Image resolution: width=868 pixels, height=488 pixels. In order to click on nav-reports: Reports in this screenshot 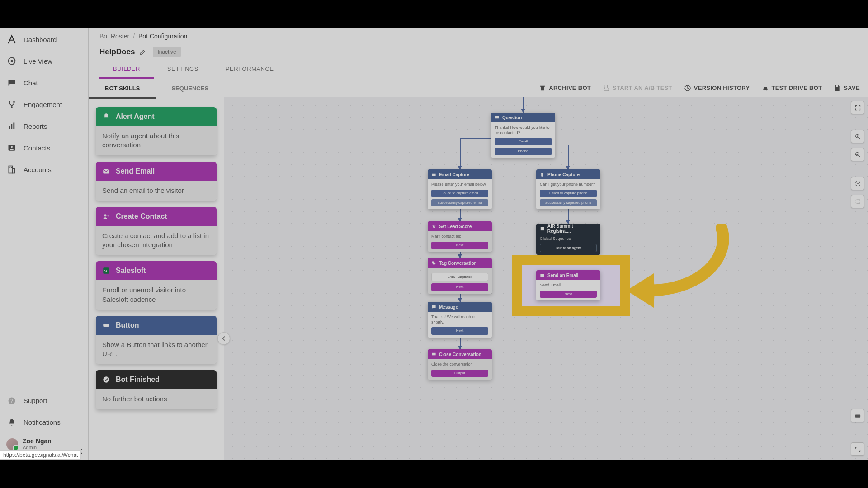, I will do `click(44, 126)`.